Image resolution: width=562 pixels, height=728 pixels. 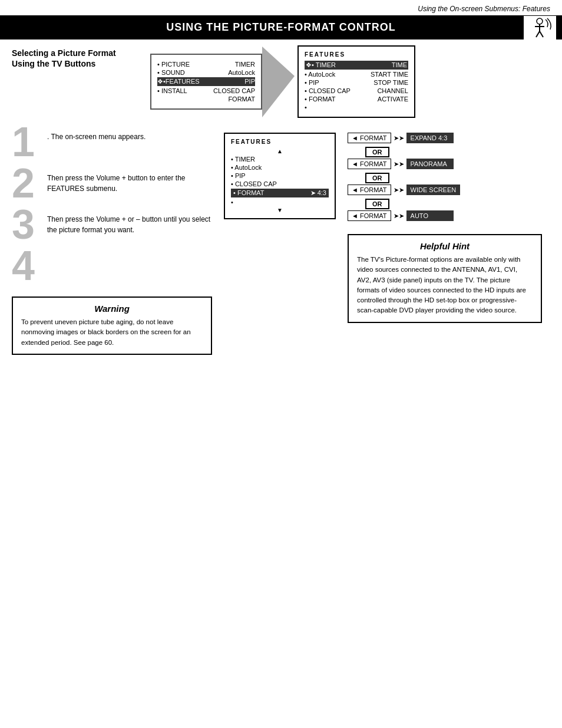 What do you see at coordinates (130, 222) in the screenshot?
I see `step-3-text: Then press the Volume + or – button unti…` at bounding box center [130, 222].